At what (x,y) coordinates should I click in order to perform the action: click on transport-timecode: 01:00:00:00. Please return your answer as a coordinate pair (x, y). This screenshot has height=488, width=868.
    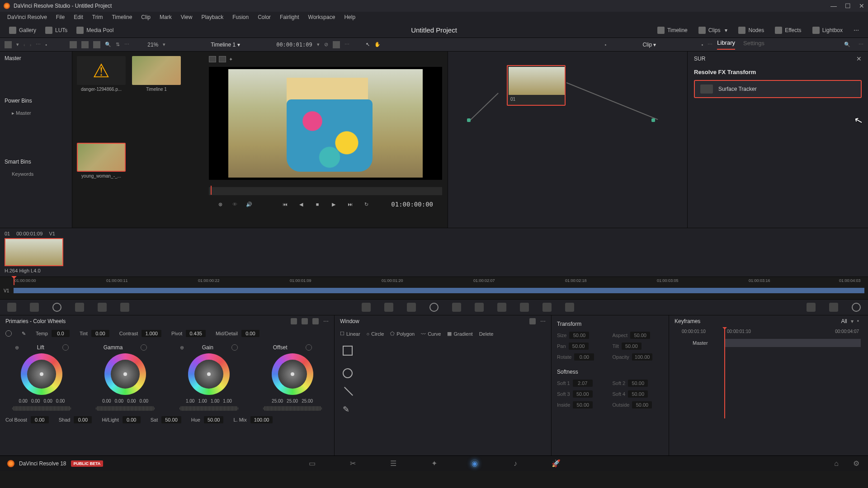
    Looking at the image, I should click on (412, 204).